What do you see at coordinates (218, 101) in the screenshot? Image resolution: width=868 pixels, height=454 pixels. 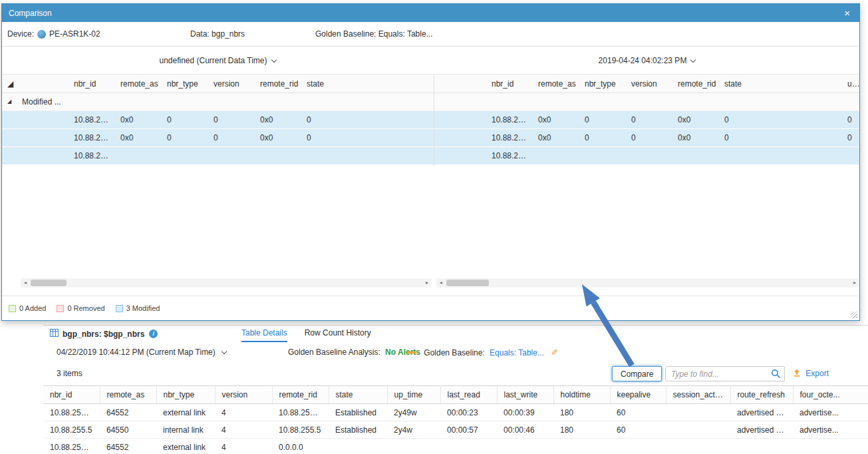 I see `group-row-modified: ◢Modified ...` at bounding box center [218, 101].